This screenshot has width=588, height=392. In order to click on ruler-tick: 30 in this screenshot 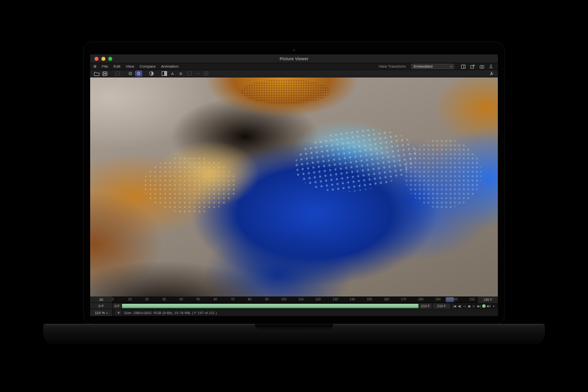, I will do `click(164, 299)`.